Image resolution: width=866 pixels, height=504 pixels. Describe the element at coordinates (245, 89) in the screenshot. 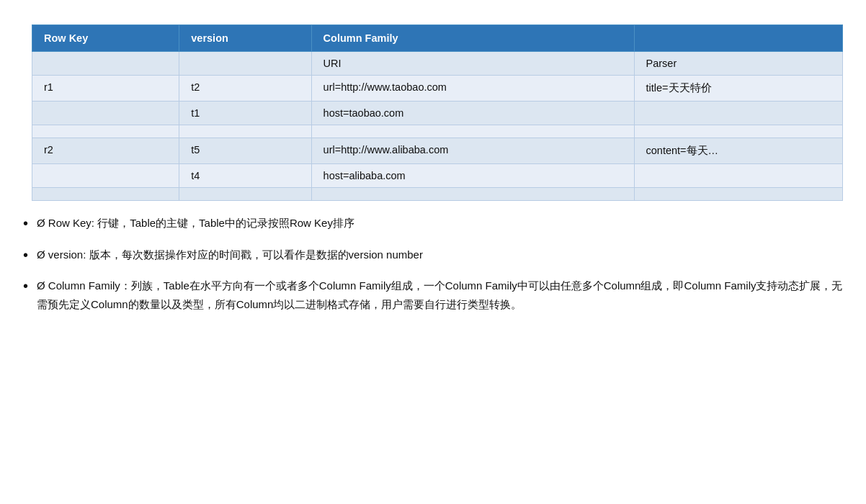

I see `table-cell: t2` at that location.